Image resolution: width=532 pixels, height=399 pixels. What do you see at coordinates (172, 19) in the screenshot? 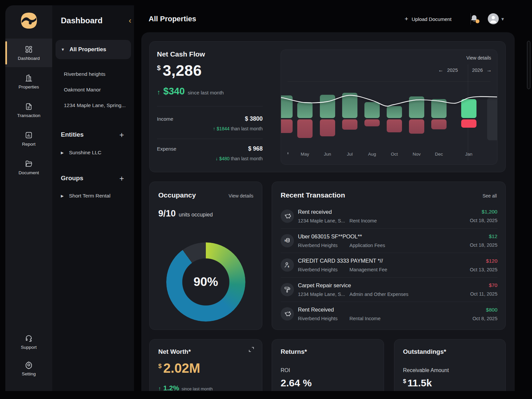
I see `page-title: All Properties` at bounding box center [172, 19].